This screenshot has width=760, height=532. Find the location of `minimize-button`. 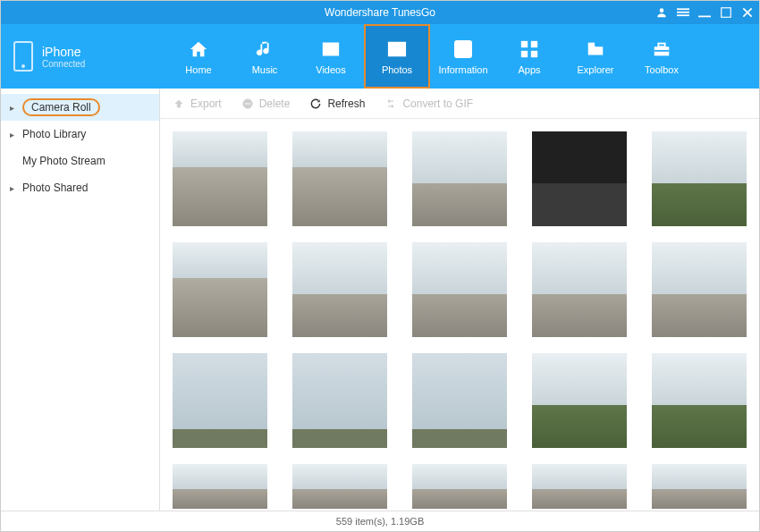

minimize-button is located at coordinates (705, 13).